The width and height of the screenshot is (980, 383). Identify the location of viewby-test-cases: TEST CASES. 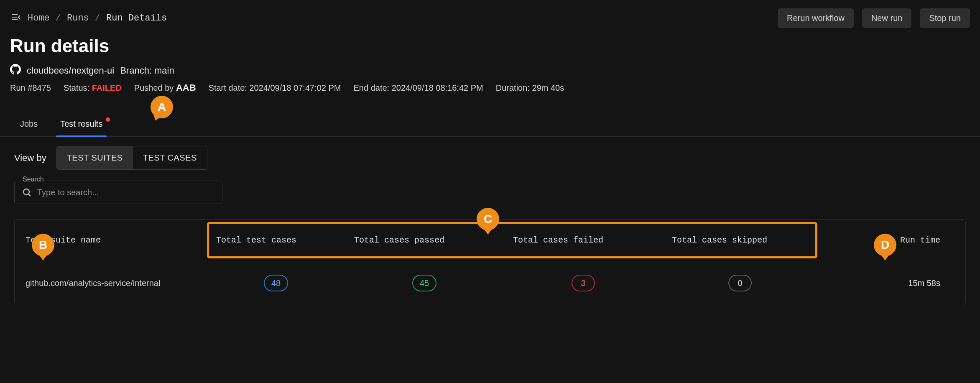
(170, 158).